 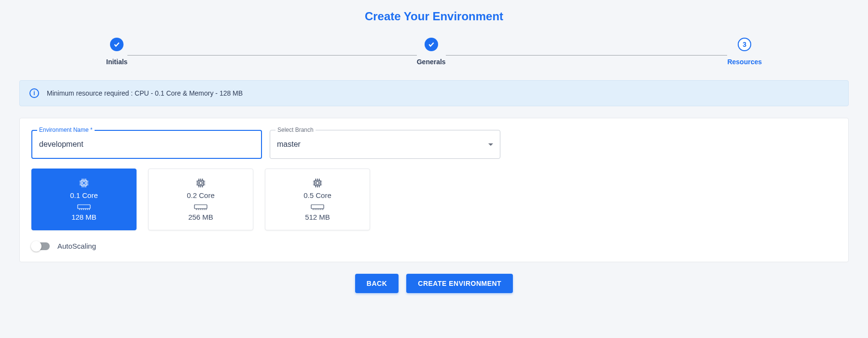 What do you see at coordinates (434, 16) in the screenshot?
I see `page-title: Create Your Environment` at bounding box center [434, 16].